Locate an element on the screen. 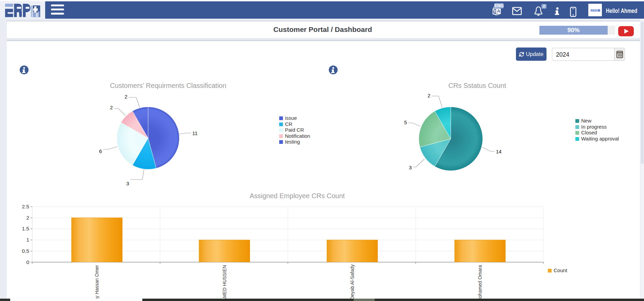  svg-text: 1 is located at coordinates (28, 240).